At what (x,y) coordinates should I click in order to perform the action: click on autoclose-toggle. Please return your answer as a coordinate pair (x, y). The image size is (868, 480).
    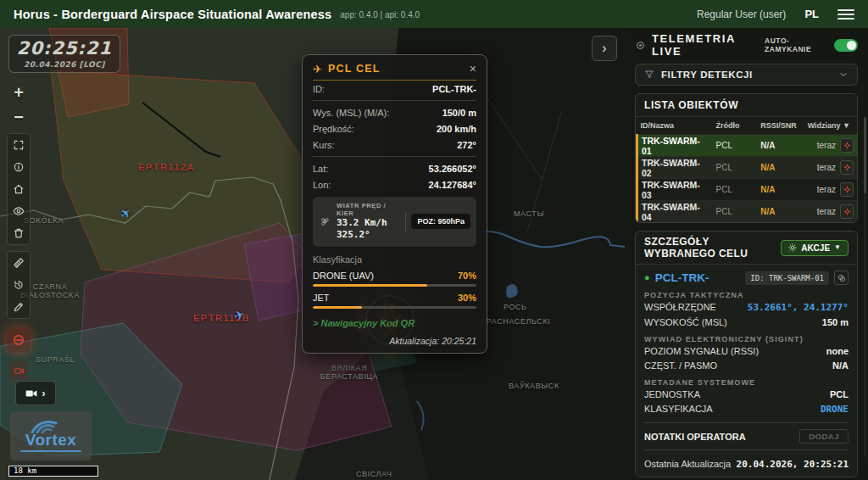
    Looking at the image, I should click on (846, 46).